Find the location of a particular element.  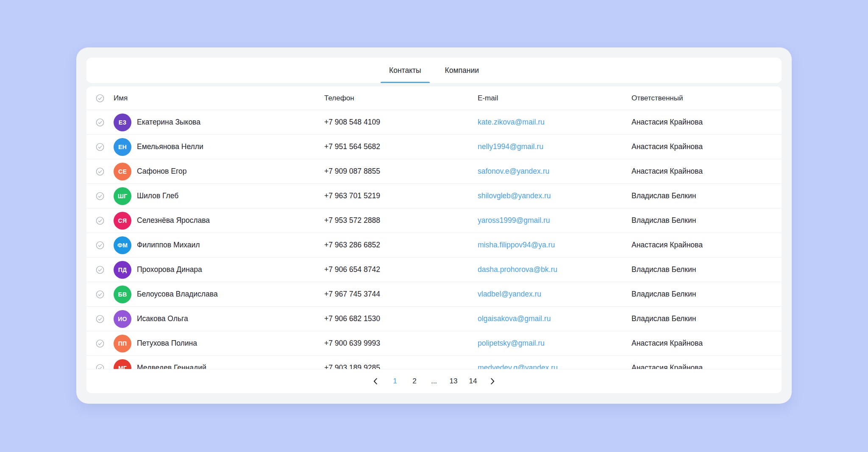

contact-avatar: СЕ is located at coordinates (122, 172).